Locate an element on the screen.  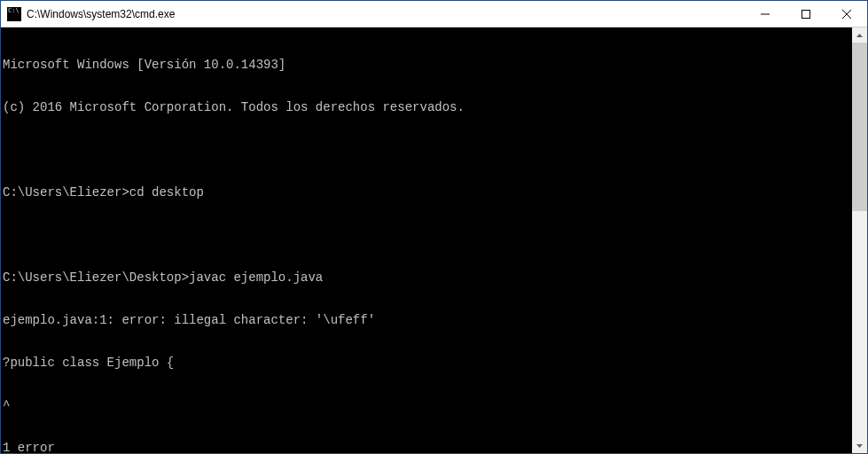
terminal-line: (c) 2016 Microsoft Corporation. Todos lo… is located at coordinates (427, 107).